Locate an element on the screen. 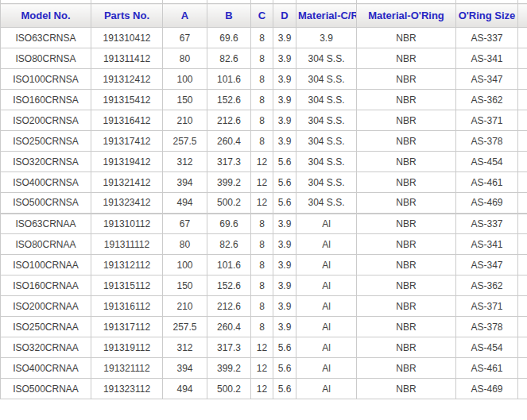  table-cell: 191311412 is located at coordinates (127, 59).